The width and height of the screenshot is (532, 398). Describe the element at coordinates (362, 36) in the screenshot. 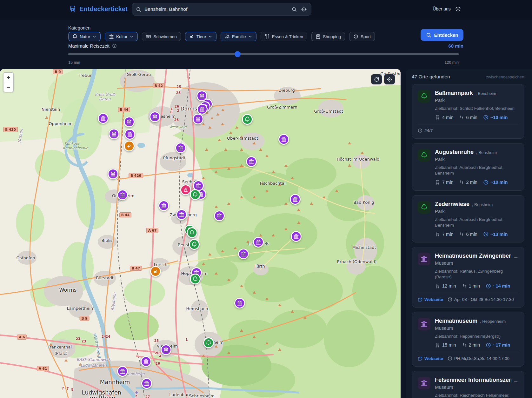

I see `category-chip-sport: Sport` at that location.